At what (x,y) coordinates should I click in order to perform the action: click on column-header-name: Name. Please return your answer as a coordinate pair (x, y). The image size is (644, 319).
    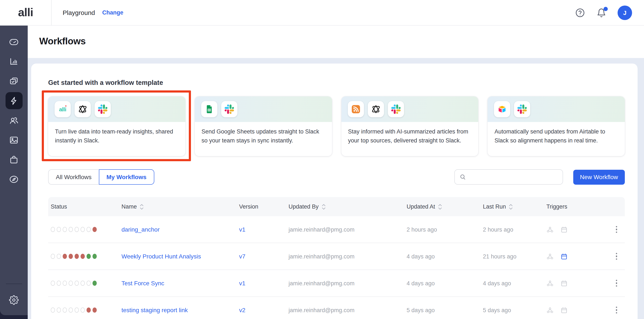
    Looking at the image, I should click on (178, 207).